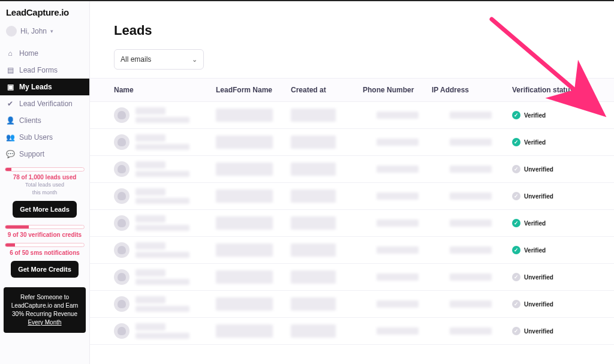 This screenshot has width=614, height=364. I want to click on home-icon: ⌂, so click(10, 53).